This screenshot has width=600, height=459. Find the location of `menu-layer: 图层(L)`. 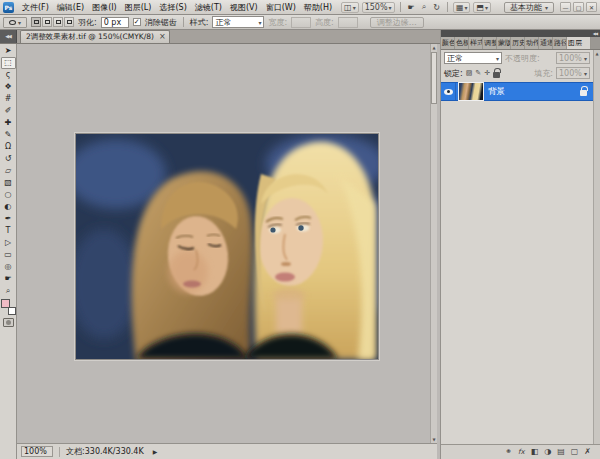

menu-layer: 图层(L) is located at coordinates (138, 8).